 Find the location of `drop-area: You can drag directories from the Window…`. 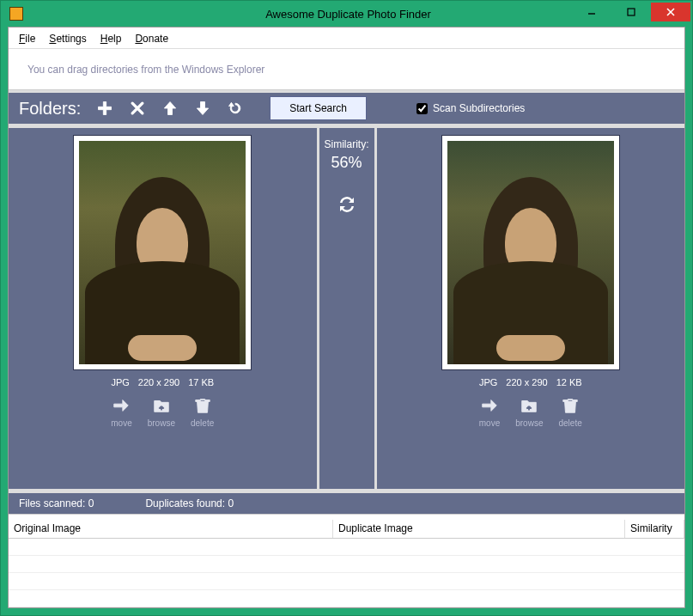

drop-area: You can drag directories from the Window… is located at coordinates (347, 70).